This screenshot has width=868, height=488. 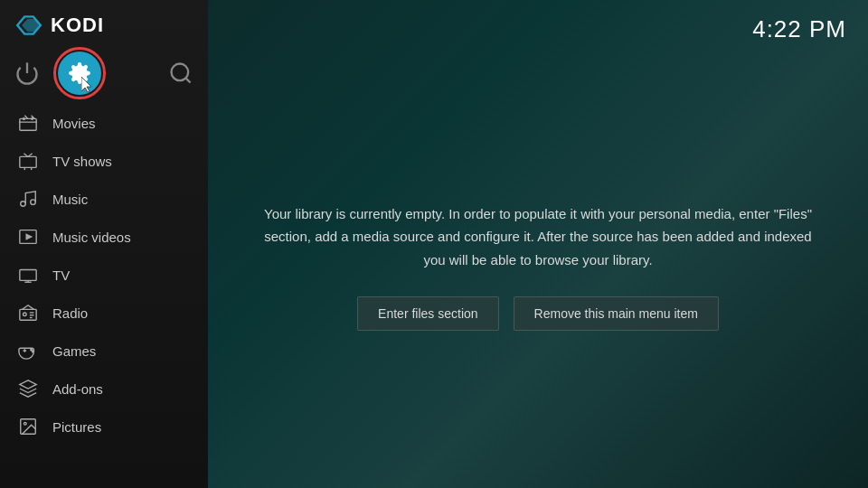 What do you see at coordinates (104, 161) in the screenshot?
I see `sidebar-item-tvshows: TV shows` at bounding box center [104, 161].